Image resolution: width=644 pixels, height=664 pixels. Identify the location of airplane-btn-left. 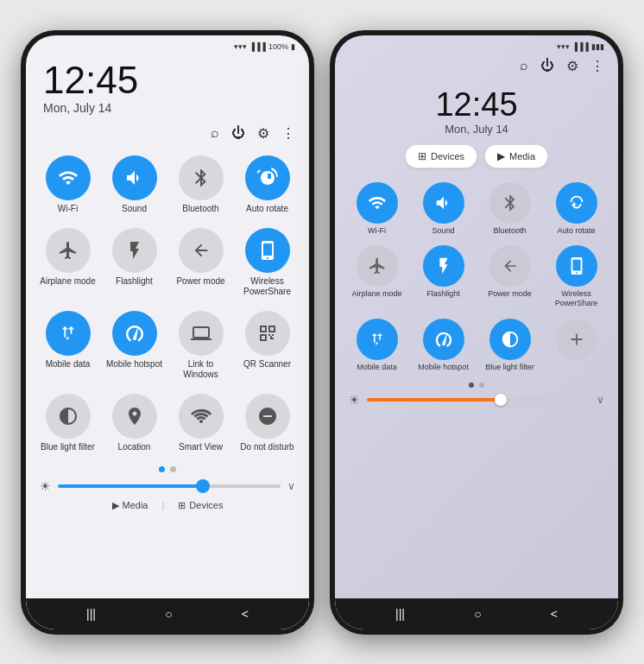
(68, 250).